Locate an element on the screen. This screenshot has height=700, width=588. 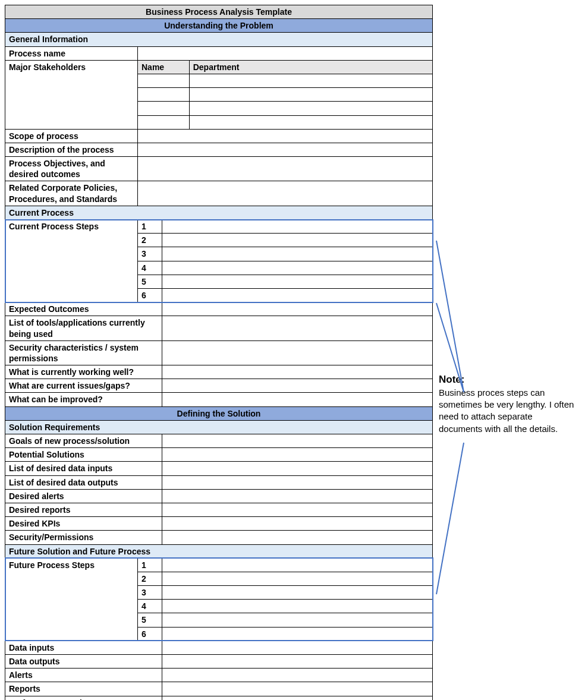
field-alerts is located at coordinates (297, 675).